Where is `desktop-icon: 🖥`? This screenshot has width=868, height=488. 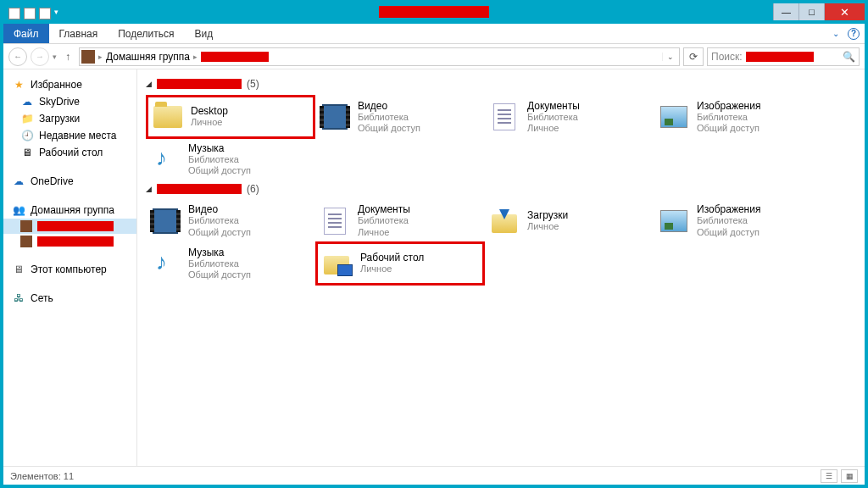 desktop-icon: 🖥 is located at coordinates (27, 152).